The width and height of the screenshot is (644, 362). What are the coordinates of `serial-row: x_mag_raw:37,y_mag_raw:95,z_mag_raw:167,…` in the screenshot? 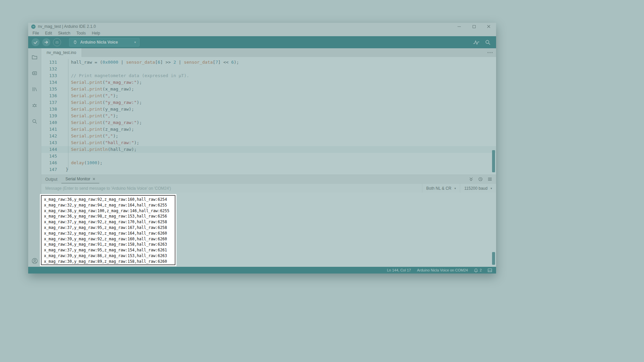 It's located at (108, 228).